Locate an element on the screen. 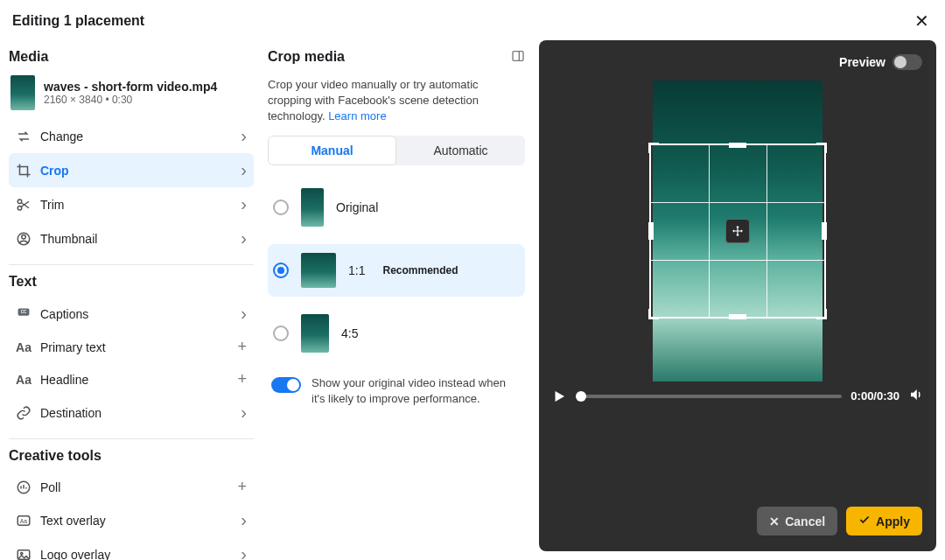 Image resolution: width=945 pixels, height=560 pixels. creative-item-logo-overlay: Logo overlay is located at coordinates (131, 549).